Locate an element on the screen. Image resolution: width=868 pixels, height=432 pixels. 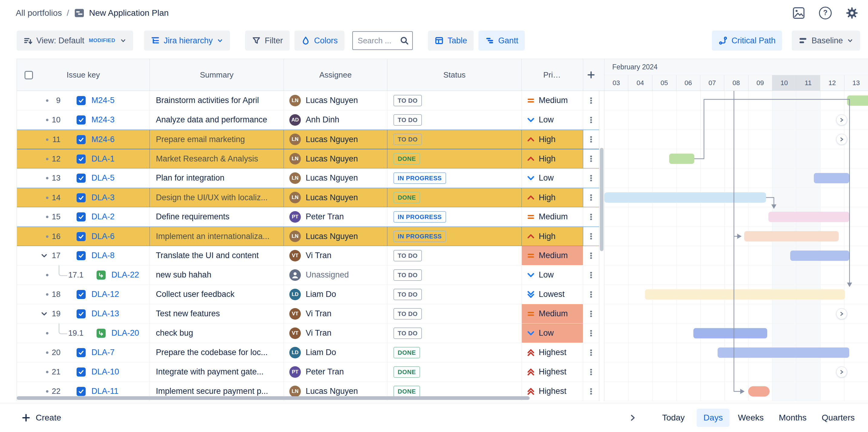
select-all-checkbox is located at coordinates (29, 75).